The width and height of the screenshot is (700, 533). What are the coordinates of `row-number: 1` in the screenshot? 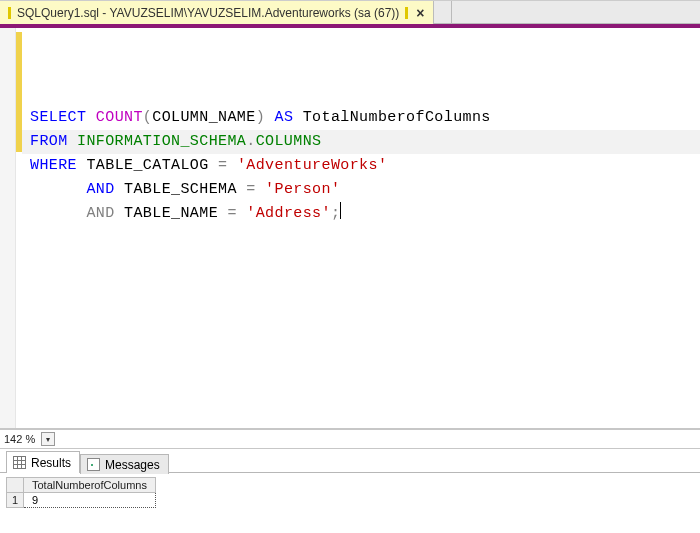 It's located at (16, 500).